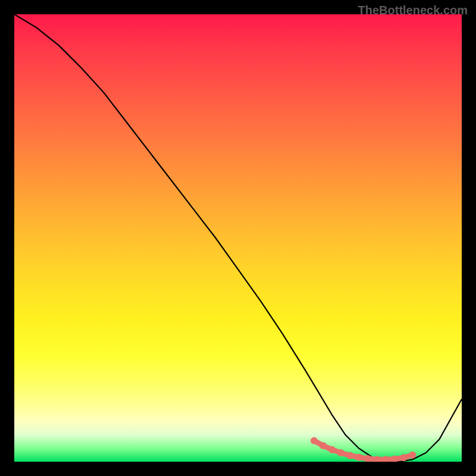  What do you see at coordinates (413, 11) in the screenshot?
I see `watermark-text: TheBottleneck.com` at bounding box center [413, 11].